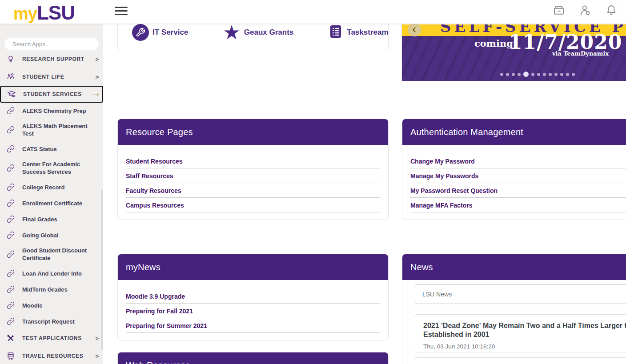  What do you see at coordinates (52, 203) in the screenshot?
I see `sidebar-item-enrollment-certificate: Enrollment Certificate` at bounding box center [52, 203].